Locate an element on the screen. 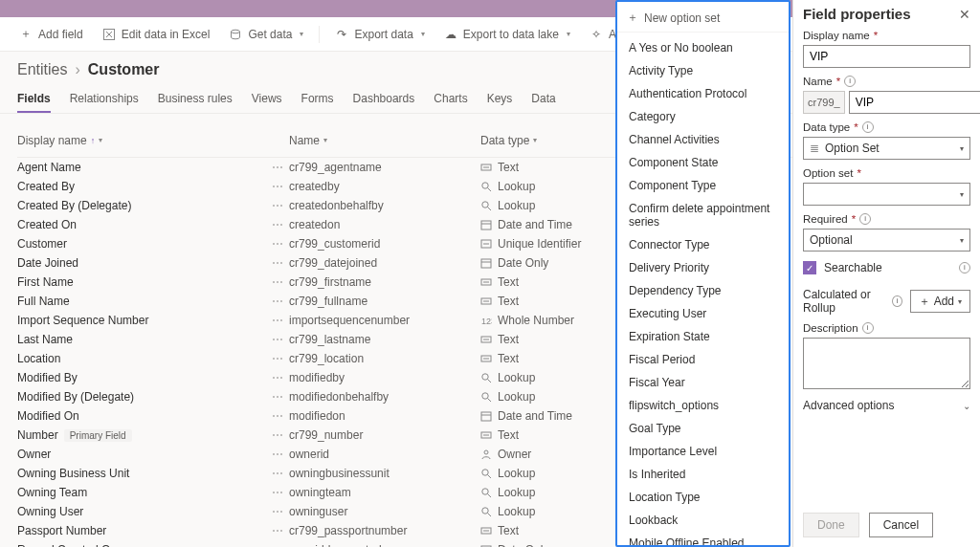 The width and height of the screenshot is (980, 547). field-schema-name: modifiedon is located at coordinates (385, 416).